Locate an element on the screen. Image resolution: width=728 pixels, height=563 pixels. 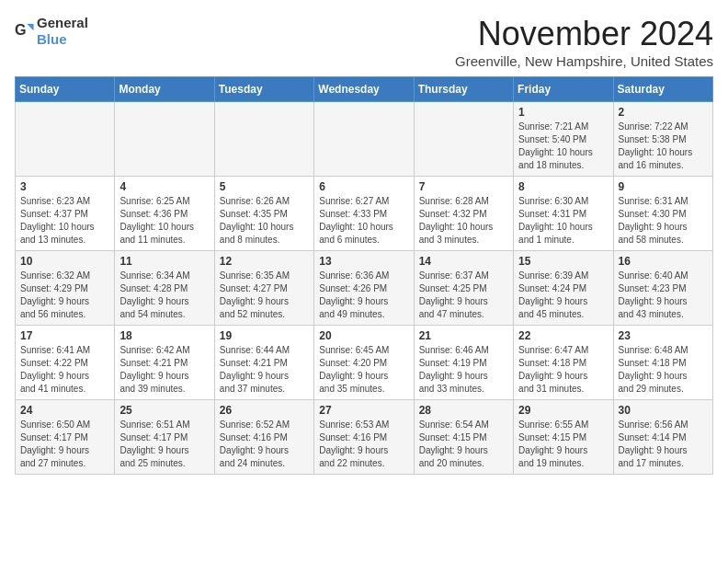
day-header-sunday: Sunday is located at coordinates (65, 90).